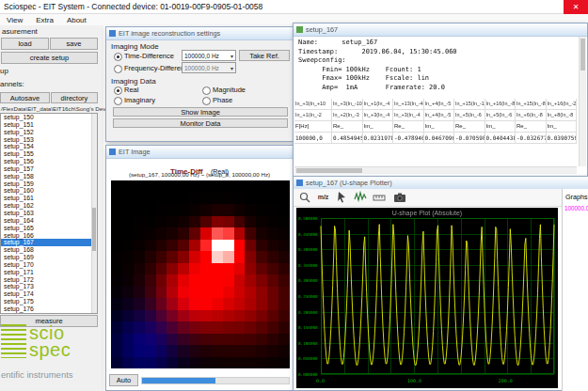 Image resolution: width=588 pixels, height=391 pixels. I want to click on table-cell: Im_, so click(378, 127).